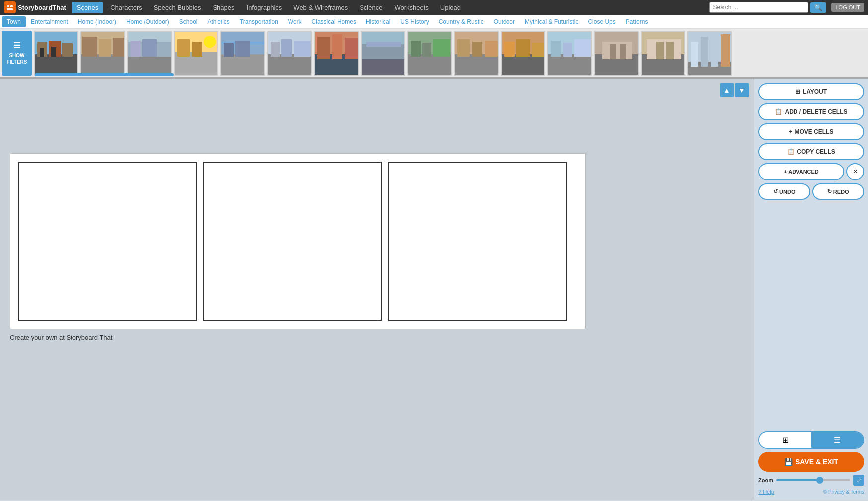 Image resolution: width=868 pixels, height=501 pixels. What do you see at coordinates (815, 92) in the screenshot?
I see `layout-label: LAYOUT` at bounding box center [815, 92].